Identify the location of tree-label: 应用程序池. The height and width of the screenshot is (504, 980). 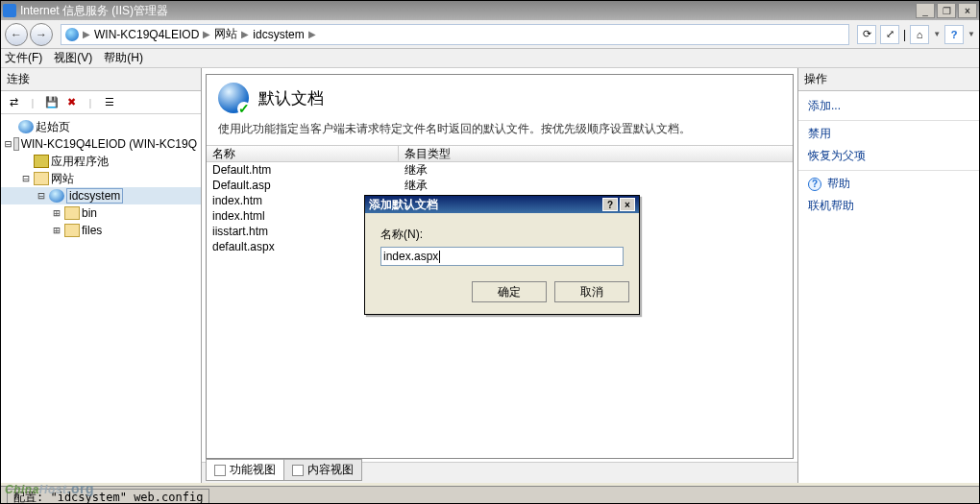
(80, 161).